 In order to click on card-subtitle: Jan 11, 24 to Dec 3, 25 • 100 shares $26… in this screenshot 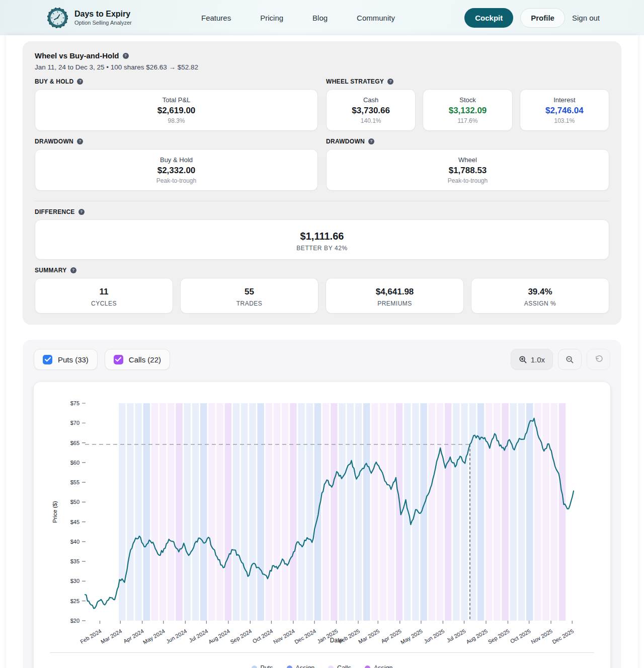, I will do `click(322, 67)`.